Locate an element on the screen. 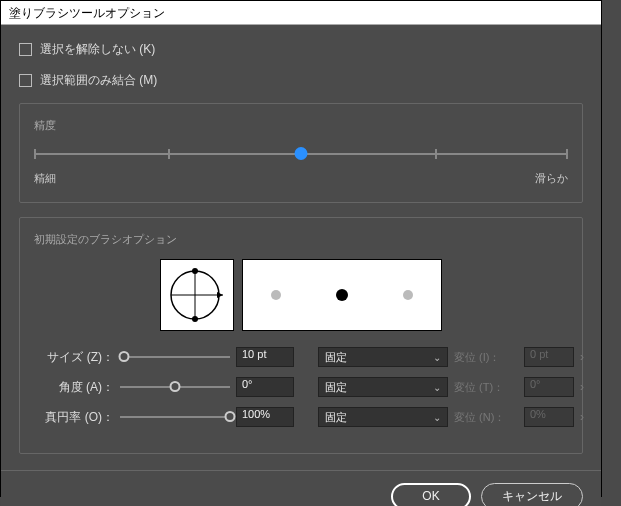  merge-selection-checkbox is located at coordinates (26, 80).